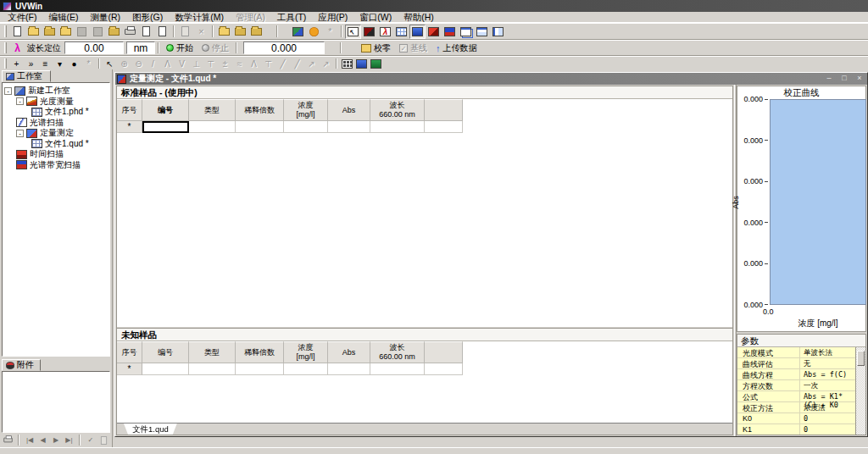 Image resolution: width=868 pixels, height=454 pixels. I want to click on save-all-button, so click(98, 32).